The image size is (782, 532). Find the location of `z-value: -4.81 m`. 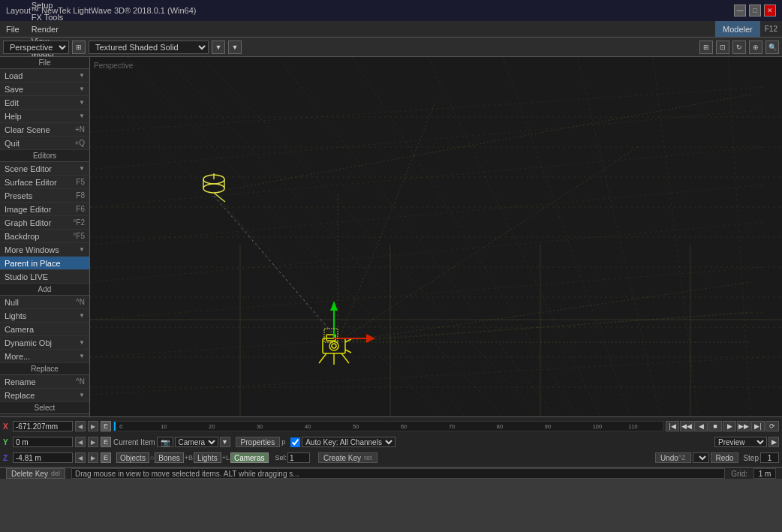

z-value: -4.81 m is located at coordinates (43, 458).